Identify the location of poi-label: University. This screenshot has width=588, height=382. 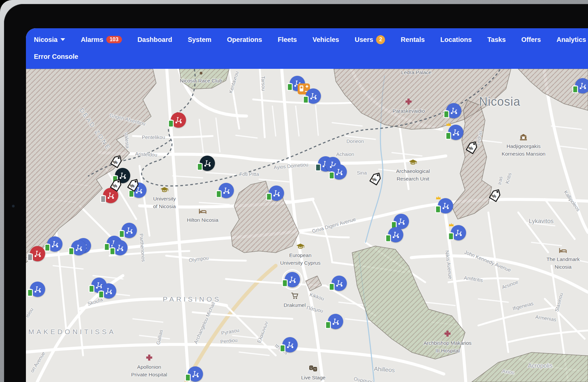
(164, 199).